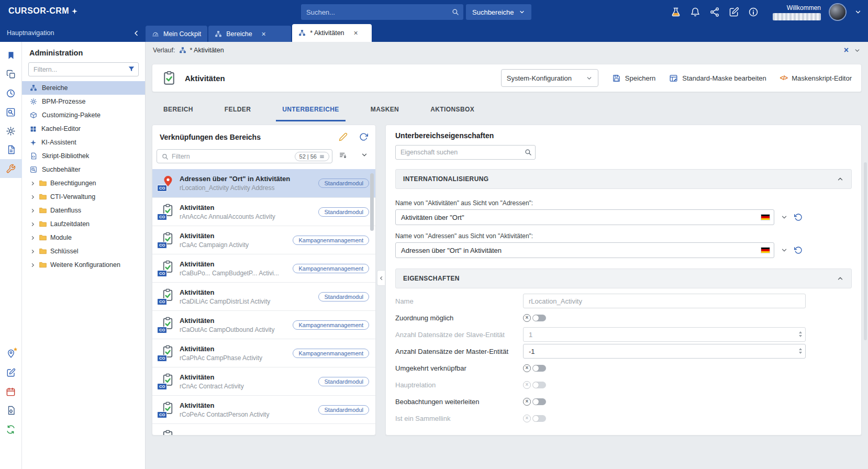 This screenshot has height=469, width=868. What do you see at coordinates (11, 429) in the screenshot?
I see `sync-rail-item` at bounding box center [11, 429].